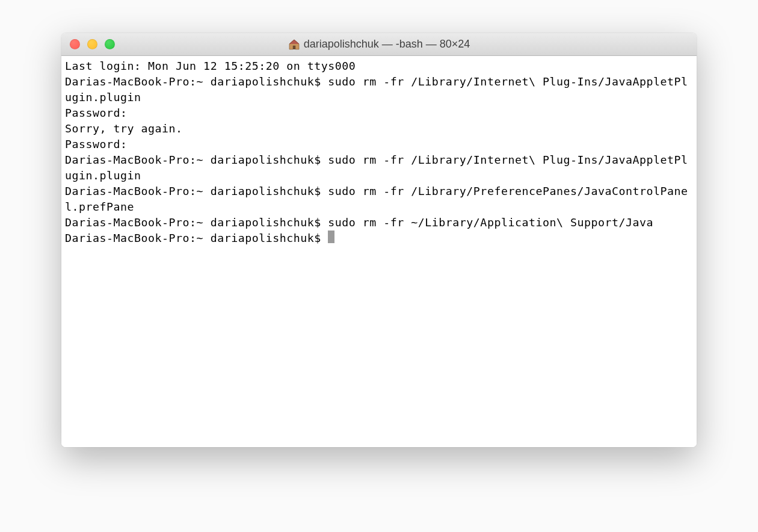 The image size is (758, 532). What do you see at coordinates (387, 45) in the screenshot?
I see `window-title: dariapolishchuk — -bash — 80×24` at bounding box center [387, 45].